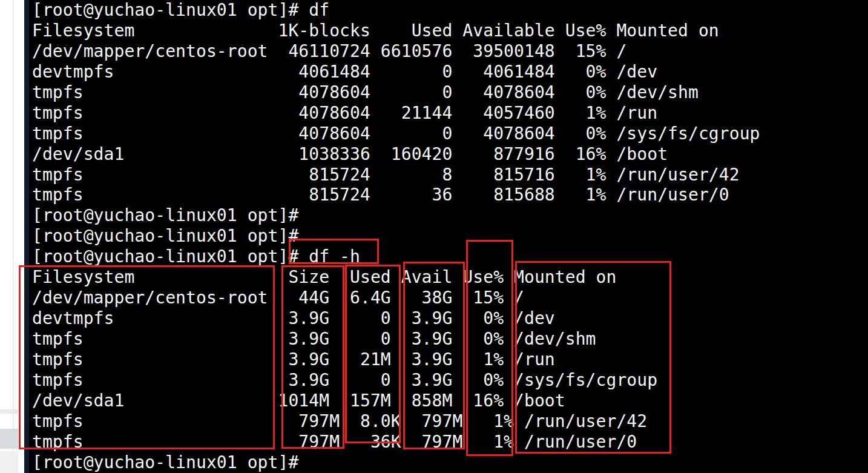 Image resolution: width=868 pixels, height=473 pixels. Describe the element at coordinates (449, 463) in the screenshot. I see `prompt-line-current: [root@yuchao-linux01 opt]#` at that location.